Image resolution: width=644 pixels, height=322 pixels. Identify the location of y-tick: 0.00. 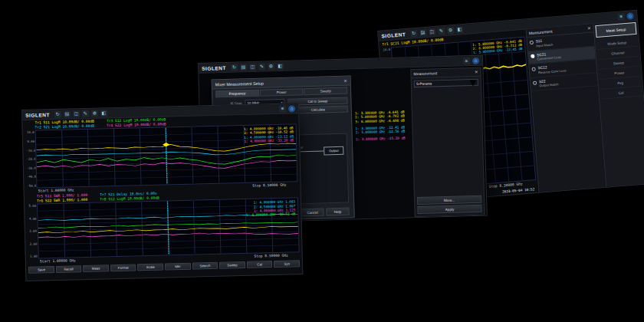
(31, 141).